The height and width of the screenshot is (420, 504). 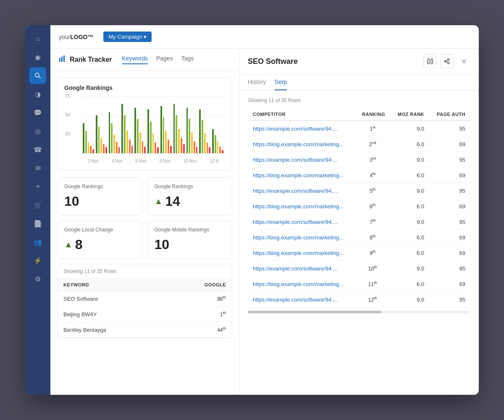 What do you see at coordinates (447, 61) in the screenshot?
I see `panel-actions: ✕` at bounding box center [447, 61].